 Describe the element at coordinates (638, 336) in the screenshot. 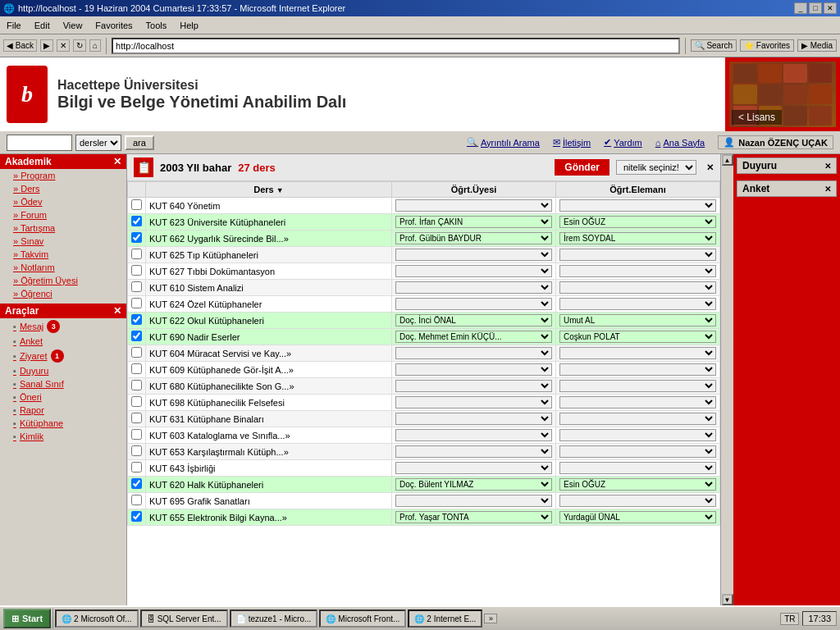

I see `ogrt-elemani-select: Coşkun POLAT` at that location.